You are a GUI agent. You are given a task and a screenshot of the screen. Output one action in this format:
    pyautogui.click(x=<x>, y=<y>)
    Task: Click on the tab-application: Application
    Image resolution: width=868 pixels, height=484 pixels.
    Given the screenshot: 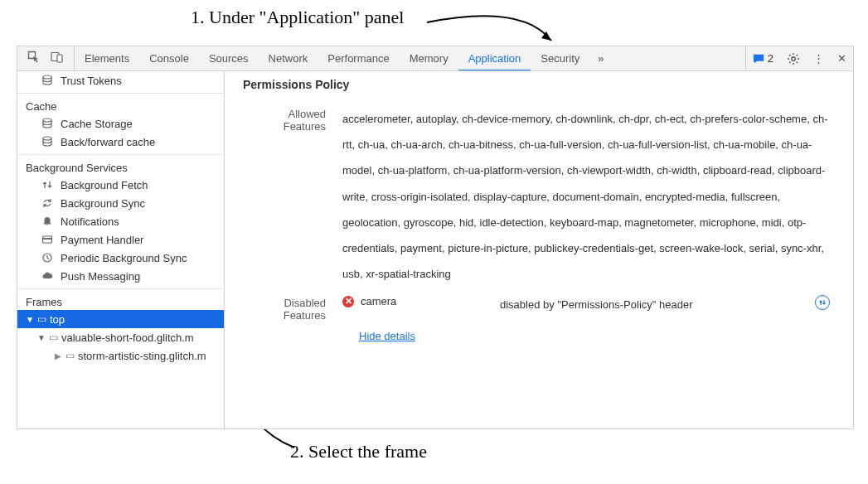 What is the action you would take?
    pyautogui.click(x=495, y=58)
    